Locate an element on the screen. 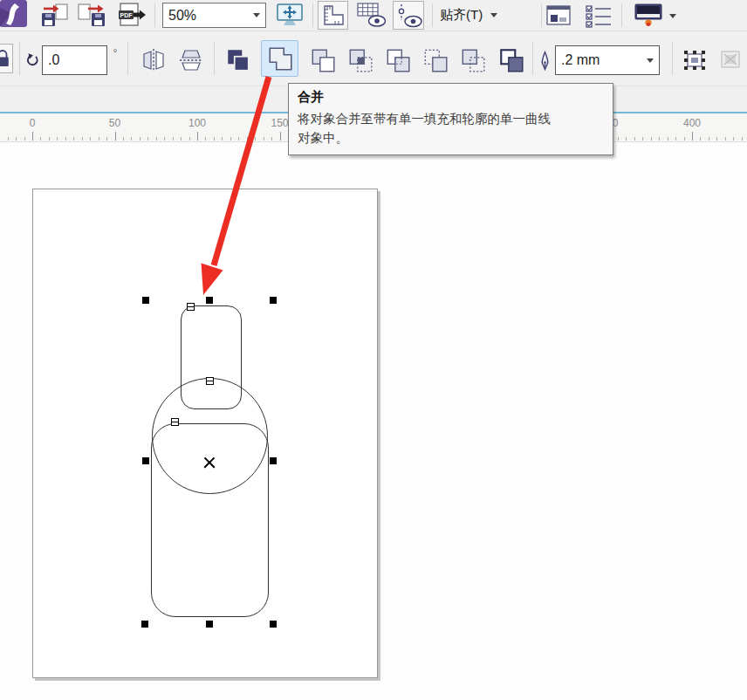  create-boundary-button is located at coordinates (511, 60).